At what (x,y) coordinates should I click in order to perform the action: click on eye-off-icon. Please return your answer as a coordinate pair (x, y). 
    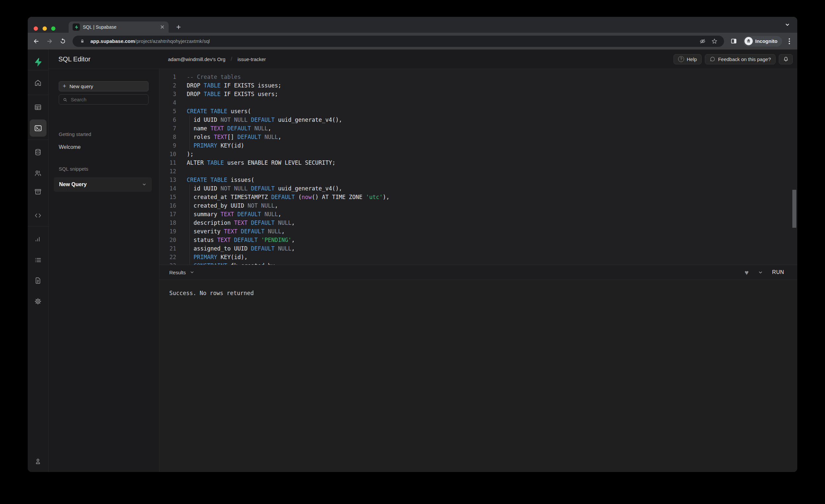
    Looking at the image, I should click on (702, 41).